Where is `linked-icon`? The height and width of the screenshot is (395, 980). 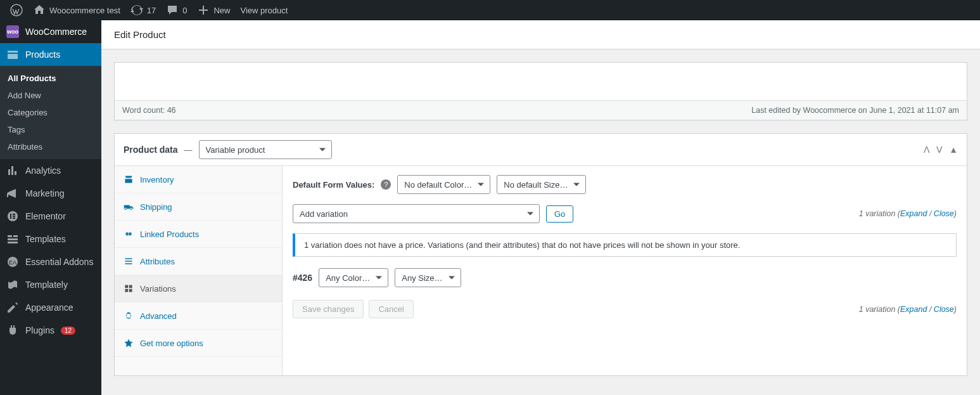 linked-icon is located at coordinates (129, 234).